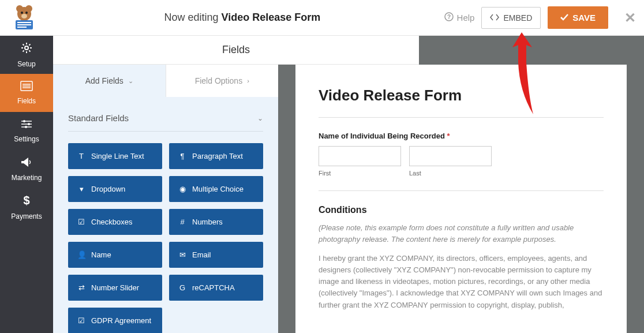 The width and height of the screenshot is (644, 333). What do you see at coordinates (182, 189) in the screenshot?
I see `radio-icon: ◉` at bounding box center [182, 189].